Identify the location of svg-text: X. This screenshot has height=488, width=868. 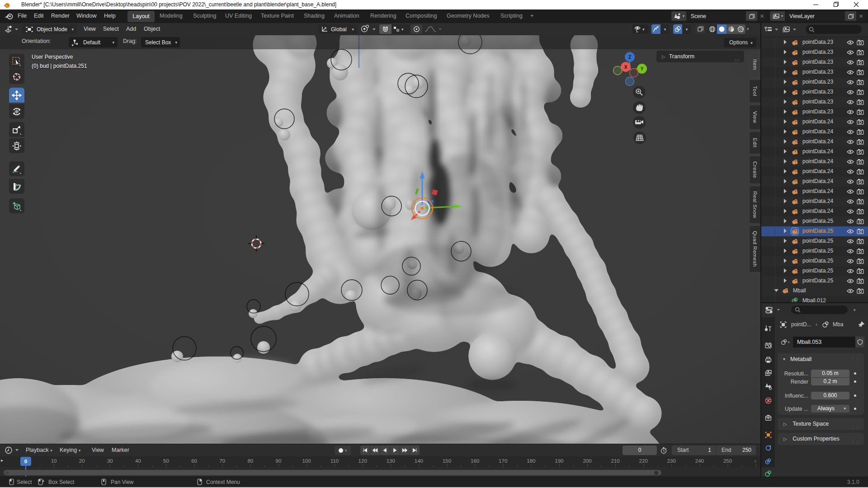
(626, 67).